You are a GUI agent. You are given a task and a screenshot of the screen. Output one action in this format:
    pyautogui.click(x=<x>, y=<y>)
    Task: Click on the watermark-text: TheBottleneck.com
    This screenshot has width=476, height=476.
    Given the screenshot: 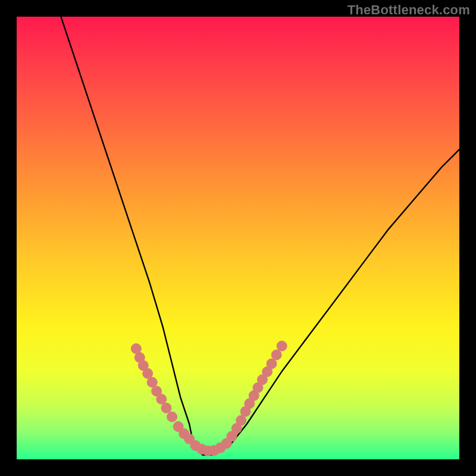 What is the action you would take?
    pyautogui.click(x=409, y=10)
    